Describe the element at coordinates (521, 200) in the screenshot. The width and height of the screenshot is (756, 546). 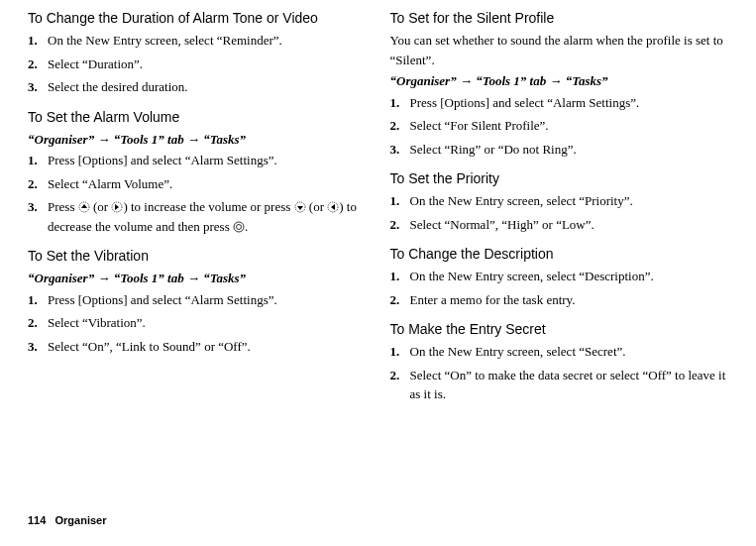
I see `step-text: On the New Entry screen, select “Priorit…` at that location.